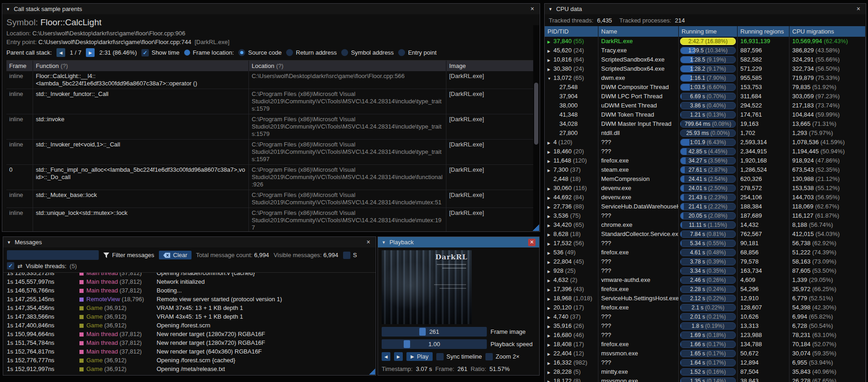 Image resolution: width=868 pixels, height=382 pixels. What do you see at coordinates (705, 188) in the screenshot?
I see `cpu-row: ▶30,060 (116)devenv.exe24.01 s (2.50%)27…` at bounding box center [705, 188].